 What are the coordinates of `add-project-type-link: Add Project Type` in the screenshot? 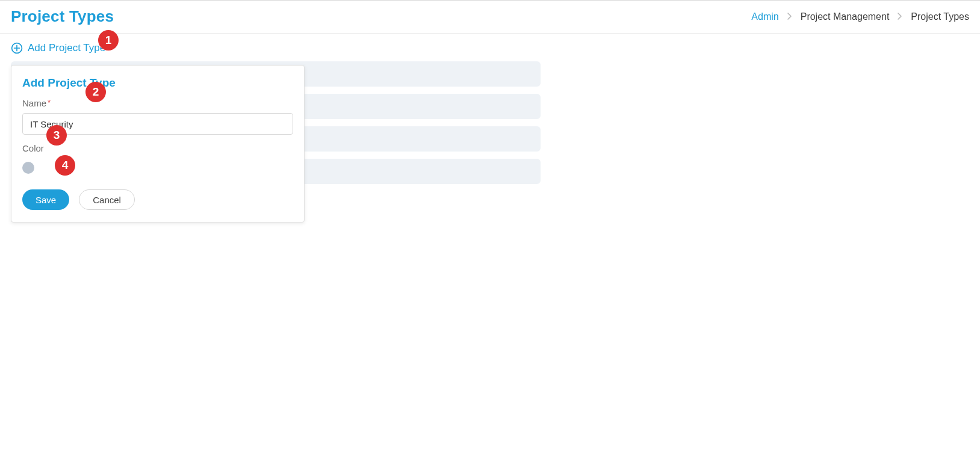 It's located at (58, 48).